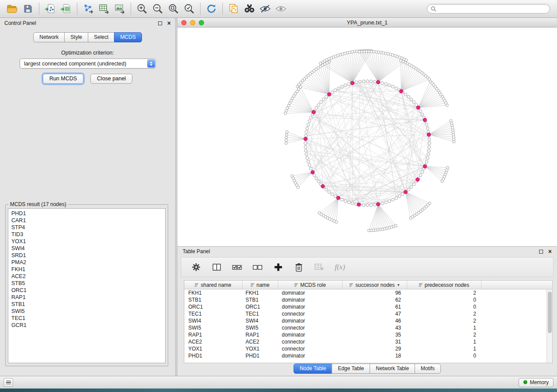 The image size is (557, 392). What do you see at coordinates (281, 9) in the screenshot?
I see `show-all-button` at bounding box center [281, 9].